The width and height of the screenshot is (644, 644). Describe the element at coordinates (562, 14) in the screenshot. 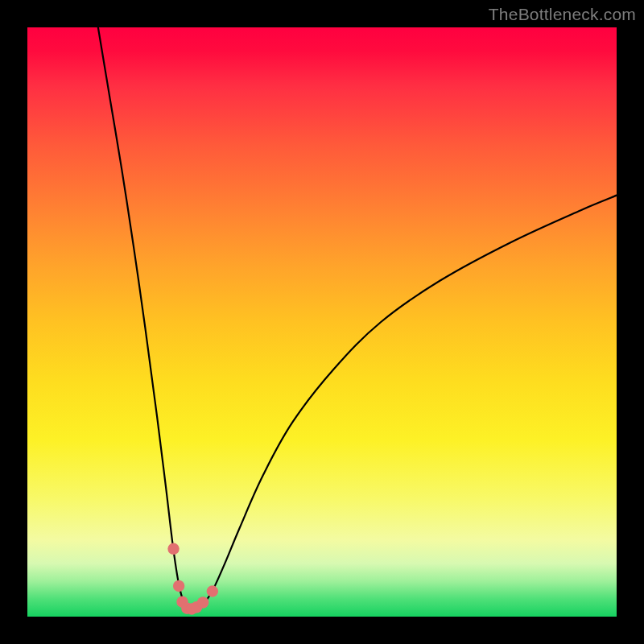

I see `watermark-text: TheBottleneck.com` at that location.